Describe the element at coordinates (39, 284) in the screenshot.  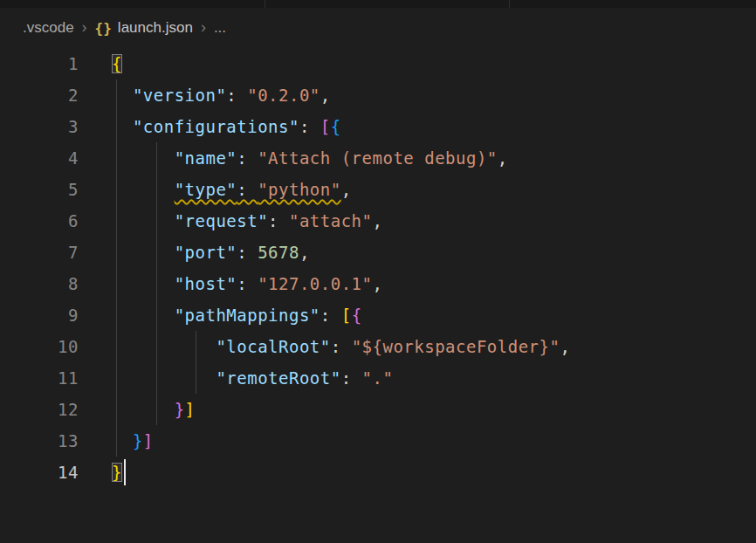
I see `line-number: 8` at that location.